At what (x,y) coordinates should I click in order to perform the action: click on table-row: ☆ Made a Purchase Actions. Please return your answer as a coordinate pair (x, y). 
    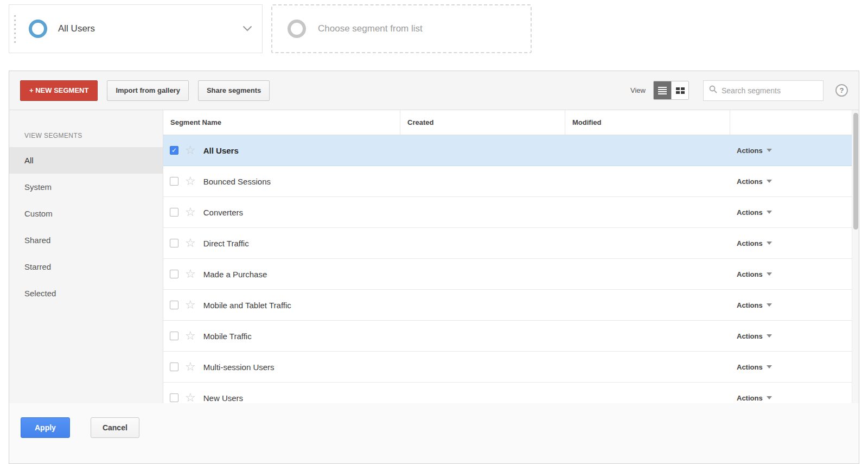
    Looking at the image, I should click on (508, 275).